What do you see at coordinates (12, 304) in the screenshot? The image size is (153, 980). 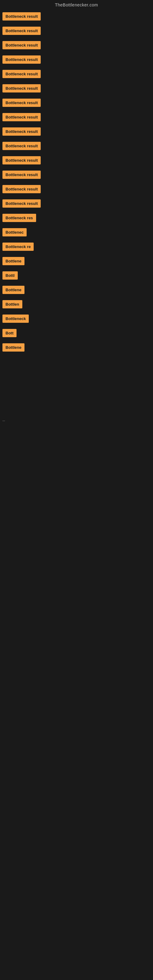 I see `bottleneck-badge: Bottlen` at bounding box center [12, 304].